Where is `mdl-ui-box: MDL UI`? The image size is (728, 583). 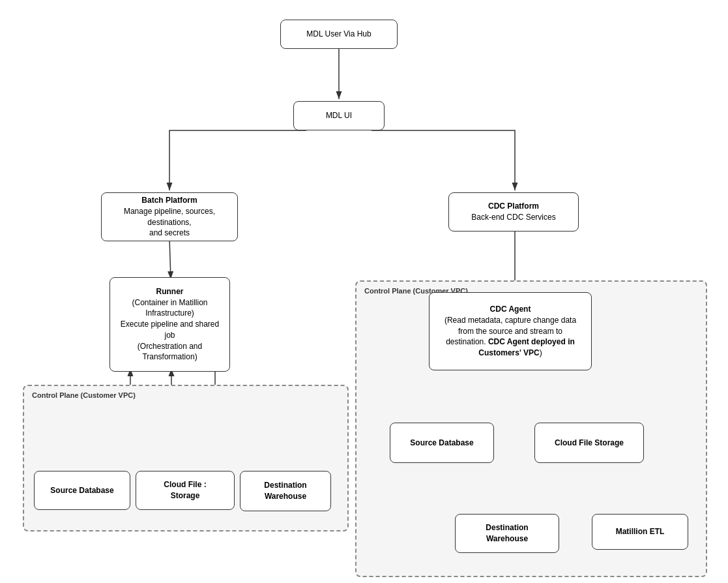
mdl-ui-box: MDL UI is located at coordinates (339, 116).